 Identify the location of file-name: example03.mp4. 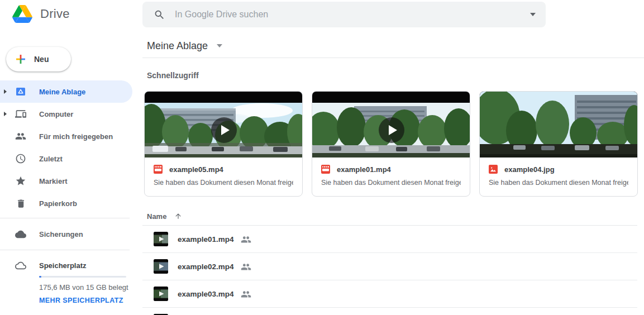
(206, 294).